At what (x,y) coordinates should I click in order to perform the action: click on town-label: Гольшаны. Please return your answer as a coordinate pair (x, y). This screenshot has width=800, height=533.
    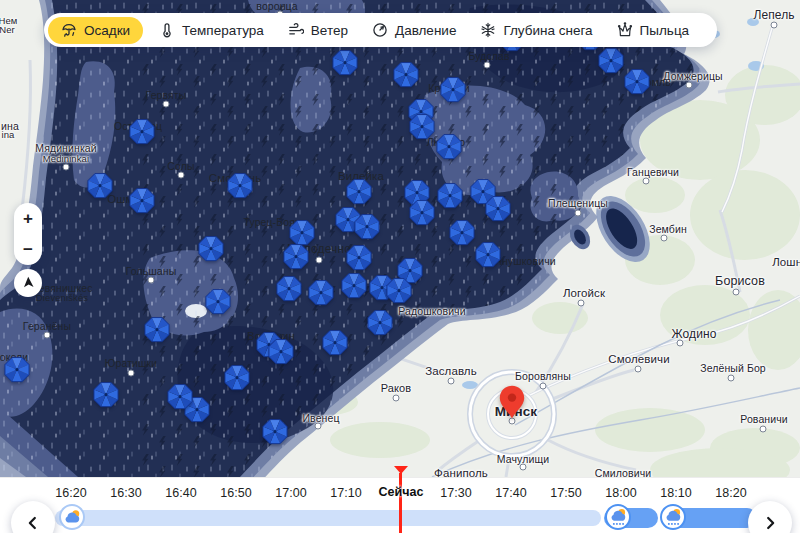
    Looking at the image, I should click on (152, 271).